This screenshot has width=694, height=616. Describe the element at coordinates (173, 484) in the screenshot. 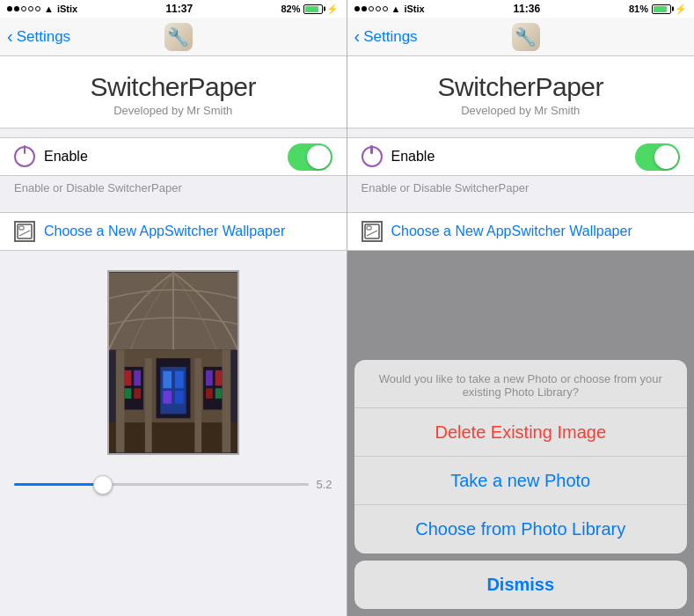

I see `slider-area: 5.2` at that location.